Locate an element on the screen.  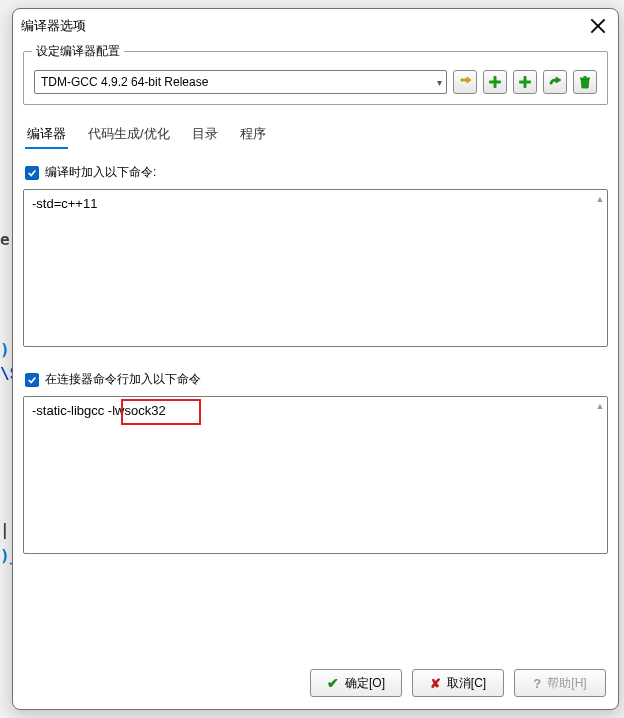
add-compile-commands-checkbox is located at coordinates (32, 173).